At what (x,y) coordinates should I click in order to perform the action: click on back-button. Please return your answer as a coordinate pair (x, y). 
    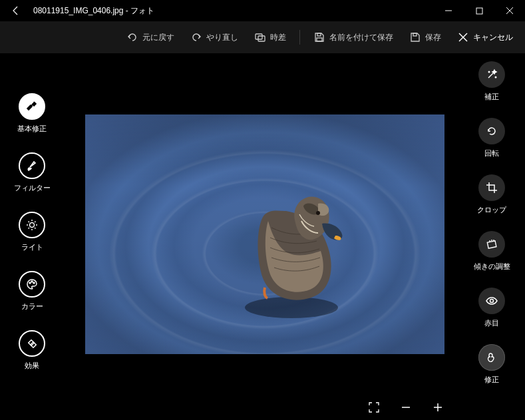
    Looking at the image, I should click on (16, 11).